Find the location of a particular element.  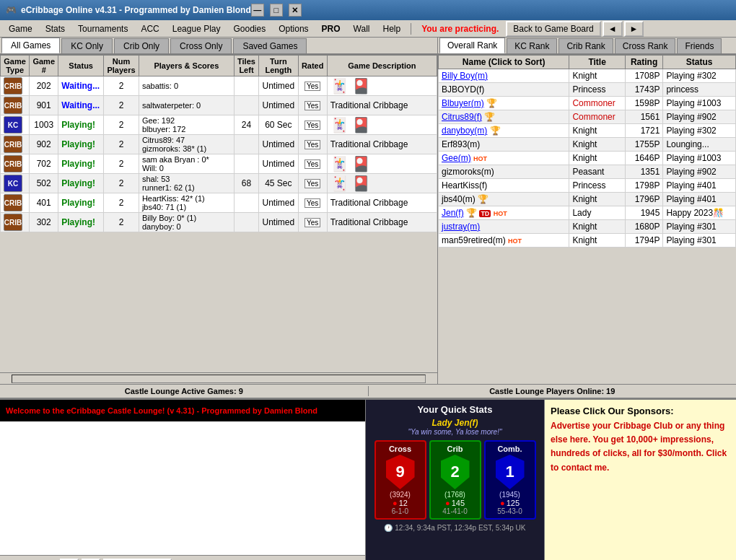

tab-all-games: All Games is located at coordinates (30, 45).